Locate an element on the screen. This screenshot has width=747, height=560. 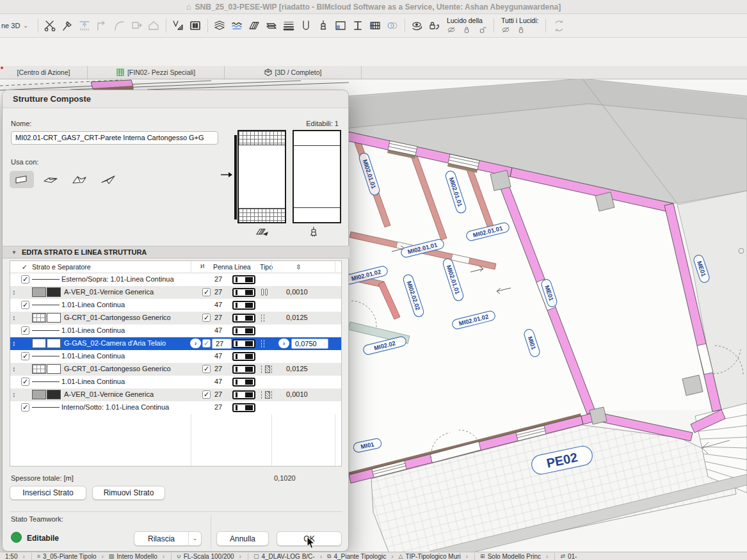
view-mode-dropdown: ne 3D ⌄ is located at coordinates (17, 26).